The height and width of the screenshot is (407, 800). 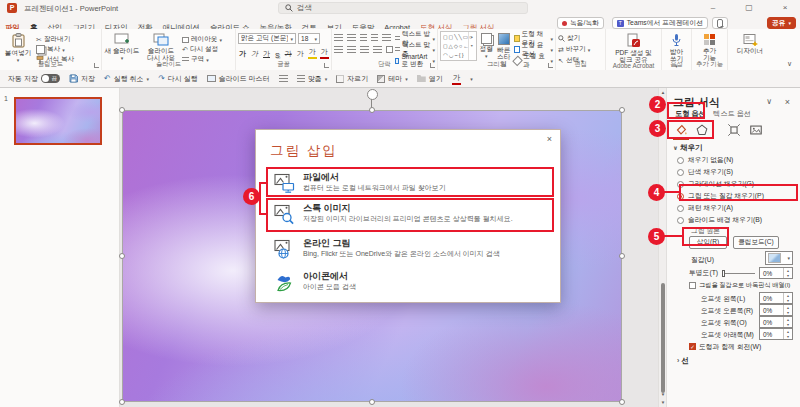 What do you see at coordinates (242, 54) in the screenshot?
I see `bold-button: 가` at bounding box center [242, 54].